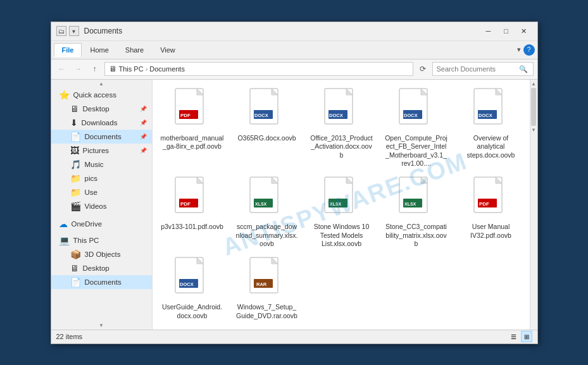  What do you see at coordinates (534, 130) in the screenshot?
I see `scroll-bottom-indicator: ▼` at bounding box center [534, 130].